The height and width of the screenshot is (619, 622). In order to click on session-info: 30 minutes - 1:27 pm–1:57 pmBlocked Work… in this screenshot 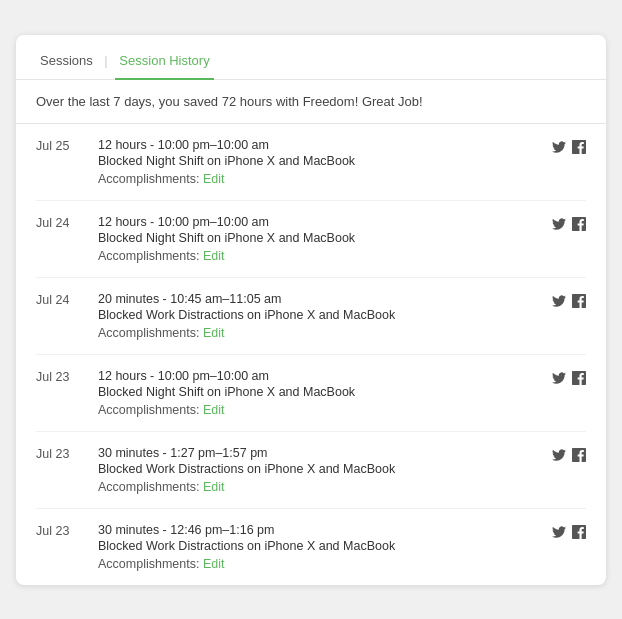, I will do `click(317, 470)`.